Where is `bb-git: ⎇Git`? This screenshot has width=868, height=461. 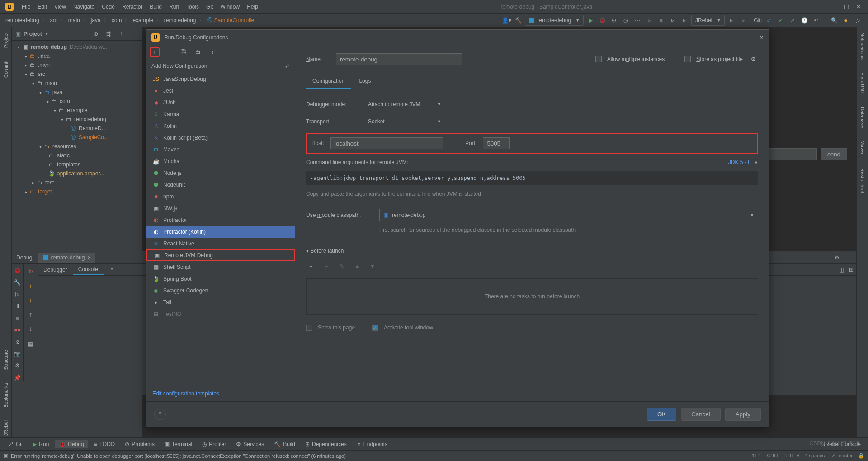
bb-git: ⎇Git is located at coordinates (15, 444).